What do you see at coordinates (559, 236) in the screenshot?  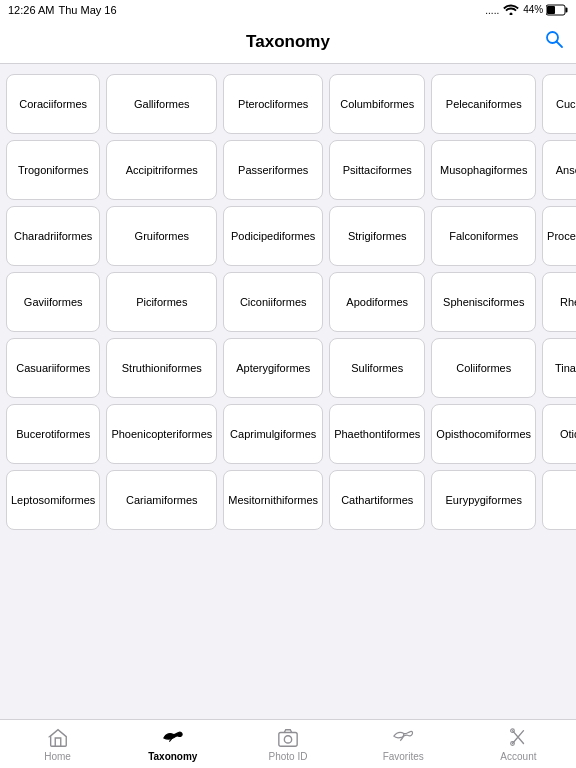 I see `taxonomy-grid-item: Procellariiformes` at bounding box center [559, 236].